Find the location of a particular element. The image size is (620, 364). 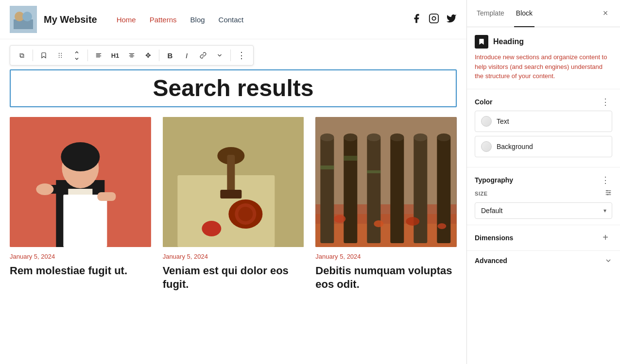

typography-section-title: Typography is located at coordinates (494, 180).